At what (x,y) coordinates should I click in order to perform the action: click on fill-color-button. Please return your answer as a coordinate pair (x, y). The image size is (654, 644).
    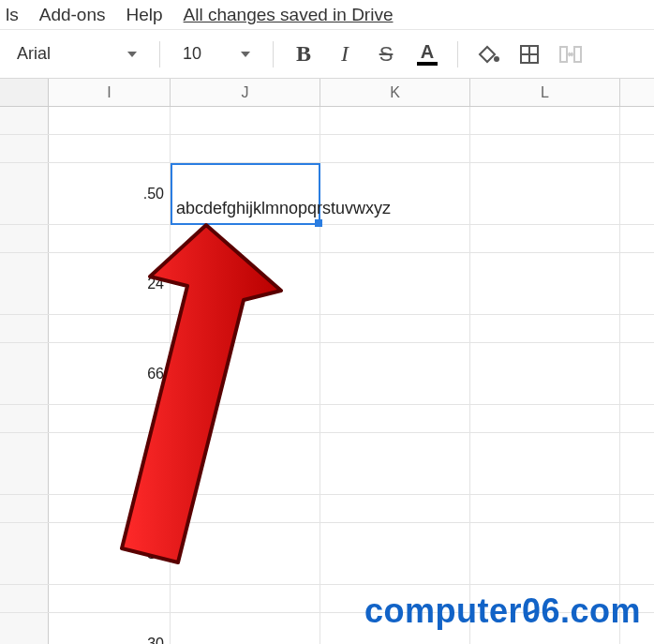
    Looking at the image, I should click on (488, 54).